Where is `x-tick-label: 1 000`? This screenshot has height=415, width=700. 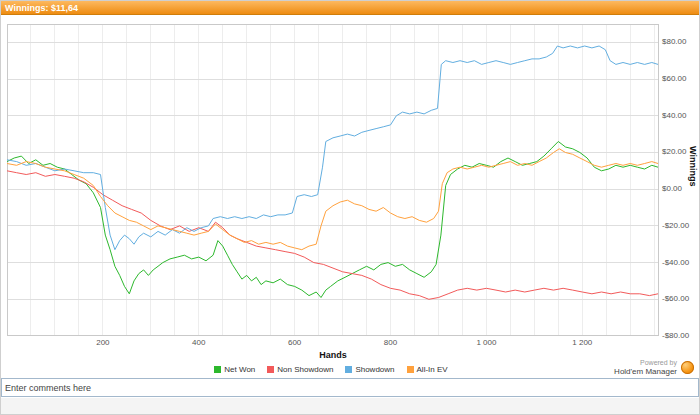
x-tick-label: 1 000 is located at coordinates (486, 342).